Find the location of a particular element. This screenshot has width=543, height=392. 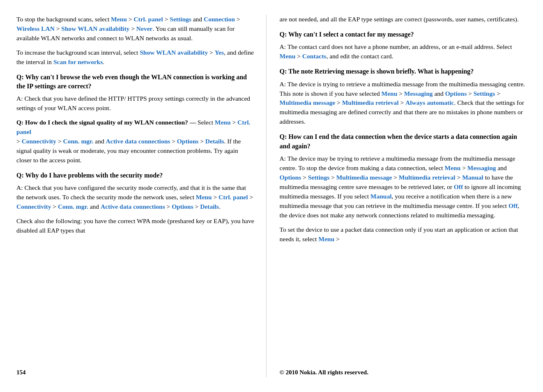

a6-link10: Off is located at coordinates (513, 205).